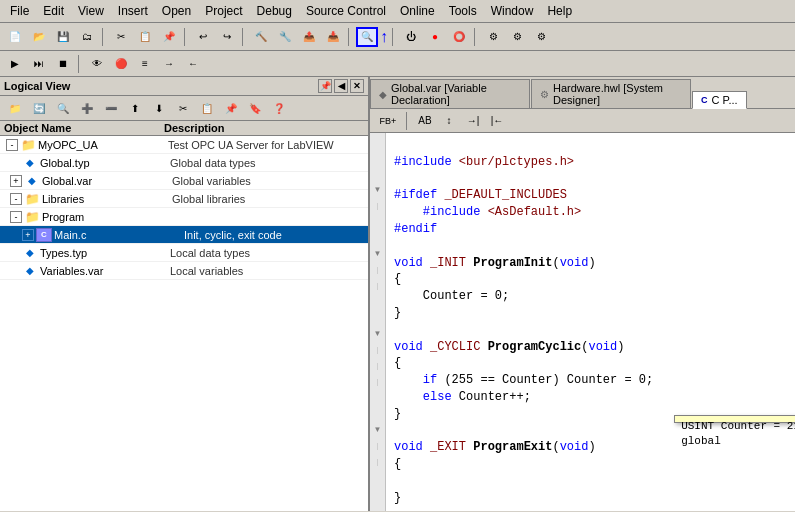 Image resolution: width=795 pixels, height=512 pixels. Describe the element at coordinates (357, 86) in the screenshot. I see `panel-close-button: ✕` at that location.